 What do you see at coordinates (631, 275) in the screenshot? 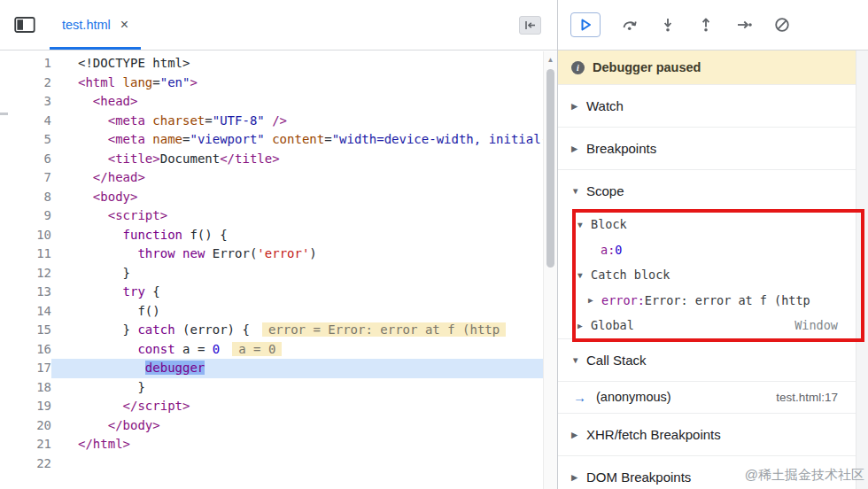
I see `scope-group-label: Catch block` at bounding box center [631, 275].